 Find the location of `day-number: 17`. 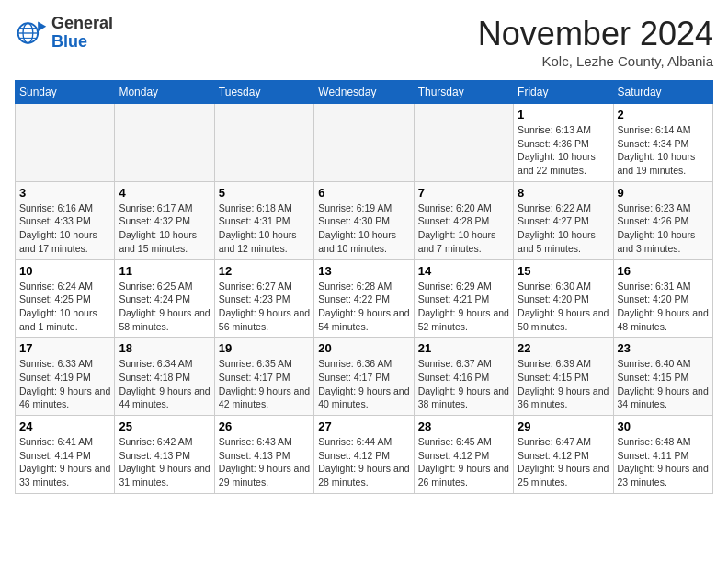

day-number: 17 is located at coordinates (64, 348).